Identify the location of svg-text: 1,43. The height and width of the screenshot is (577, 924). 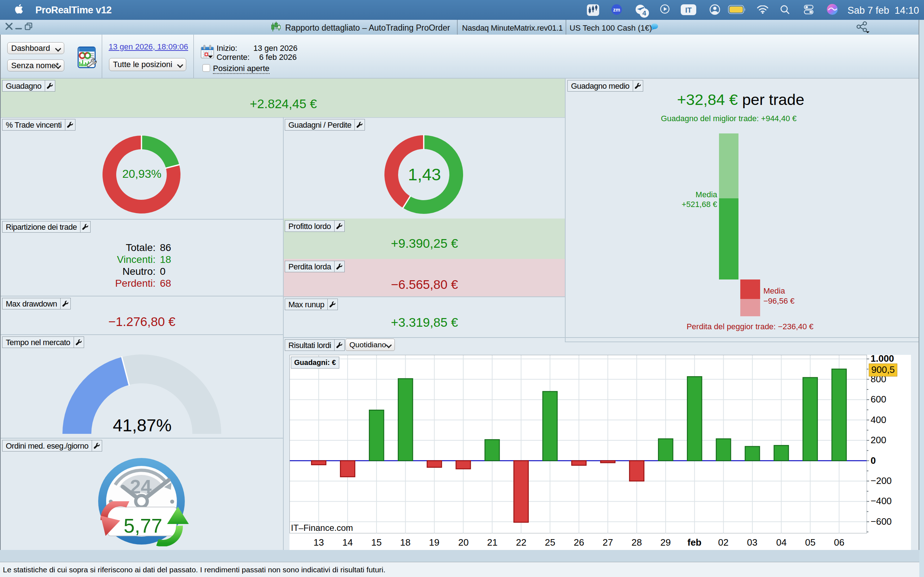
(424, 174).